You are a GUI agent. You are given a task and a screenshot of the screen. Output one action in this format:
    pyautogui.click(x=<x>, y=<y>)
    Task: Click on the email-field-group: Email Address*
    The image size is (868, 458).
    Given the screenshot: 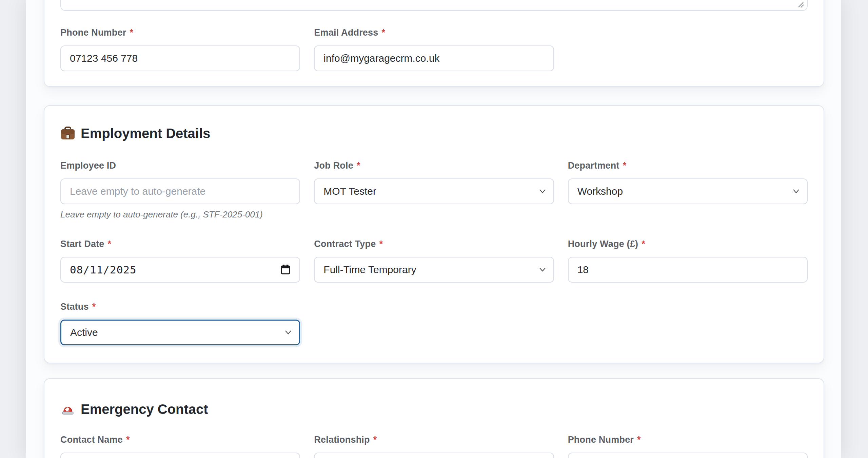 What is the action you would take?
    pyautogui.click(x=434, y=49)
    